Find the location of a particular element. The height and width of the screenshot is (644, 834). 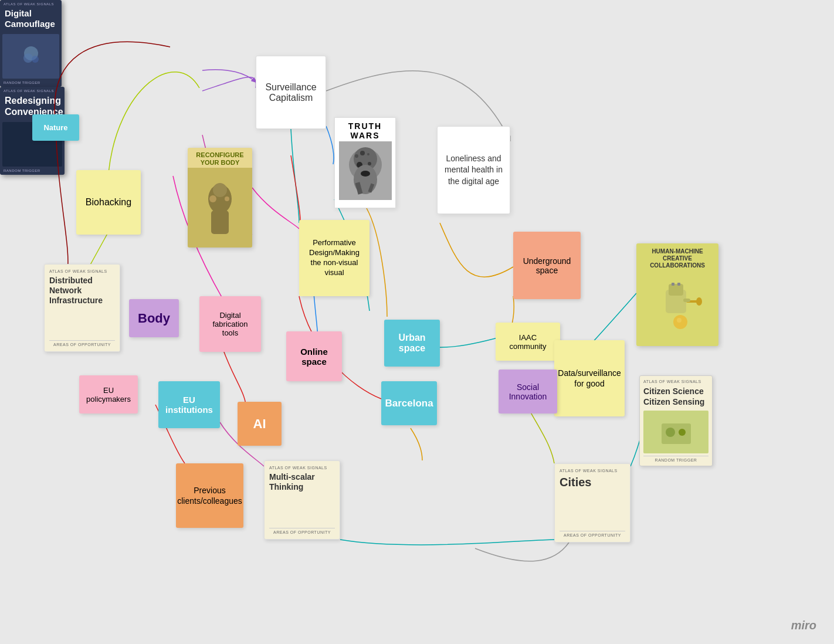

reconfigure-your-body-card: RECONFIGURE YOUR BODY is located at coordinates (220, 198).